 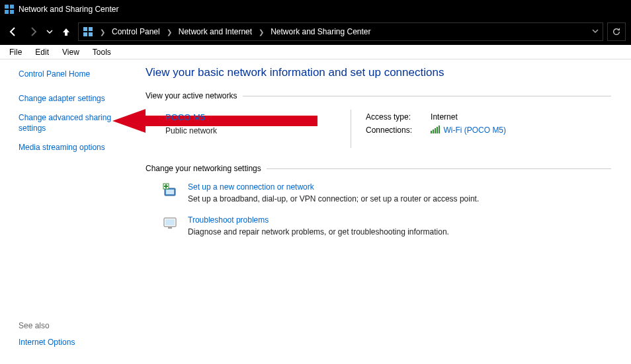 What do you see at coordinates (75, 148) in the screenshot?
I see `sidebar-media-streaming: Media streaming options` at bounding box center [75, 148].